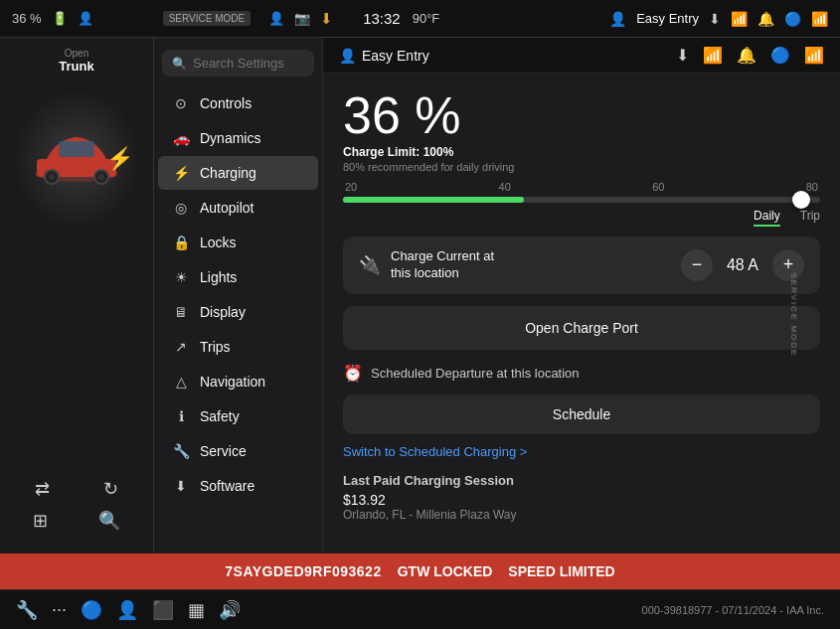  What do you see at coordinates (239, 138) in the screenshot?
I see `sidebar-item-dynamics: 🚗 Dynamics` at bounding box center [239, 138].